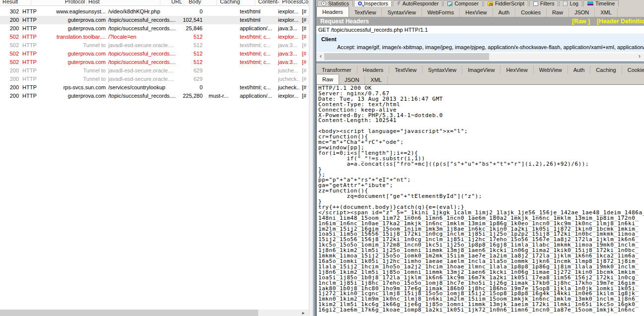 This screenshot has width=644, height=316. What do you see at coordinates (531, 12) in the screenshot?
I see `request-tab-cookies: Cookies` at bounding box center [531, 12].